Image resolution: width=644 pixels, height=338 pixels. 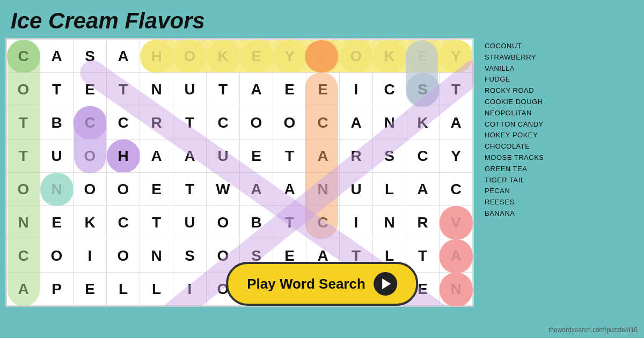 I want to click on word-list-item: HOKEY POKEY, so click(x=522, y=135).